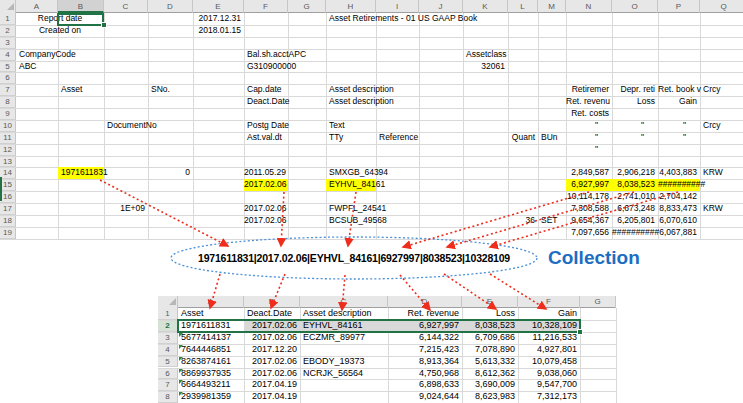  Describe the element at coordinates (8, 43) in the screenshot. I see `row-header-top-3: 3` at that location.